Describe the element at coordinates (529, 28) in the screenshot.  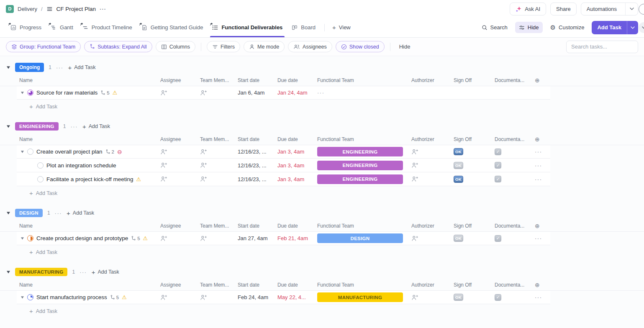
I see `hide-button: Hide` at that location.